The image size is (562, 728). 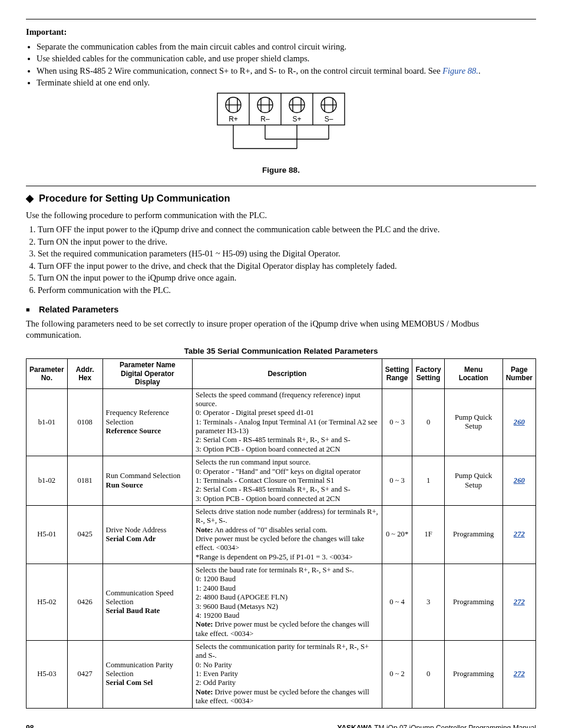 I want to click on cell-range: 0 ~ 4, so click(x=397, y=602).